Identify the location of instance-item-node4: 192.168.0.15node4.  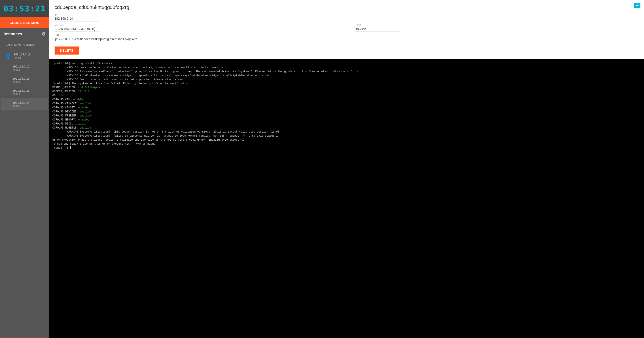
(24, 92).